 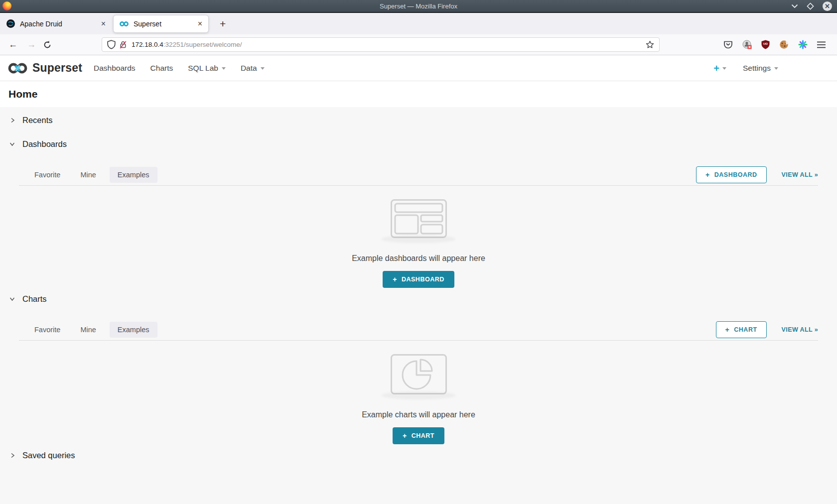 What do you see at coordinates (57, 68) in the screenshot?
I see `brand-name: Superset` at bounding box center [57, 68].